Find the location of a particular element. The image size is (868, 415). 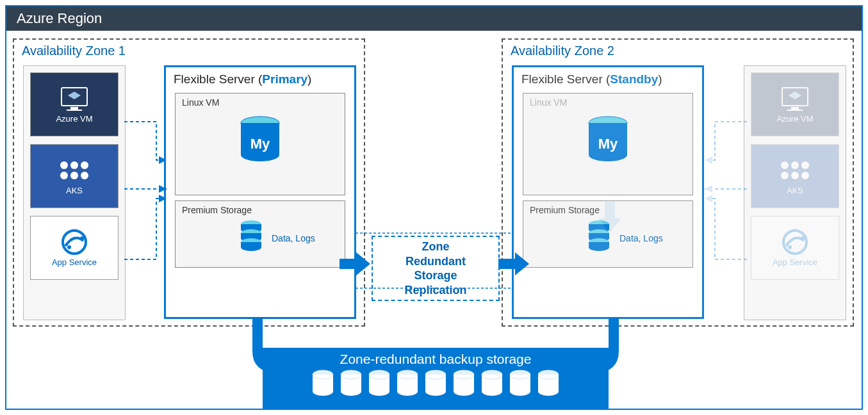

data-logs-label: Data, Logs is located at coordinates (293, 238).